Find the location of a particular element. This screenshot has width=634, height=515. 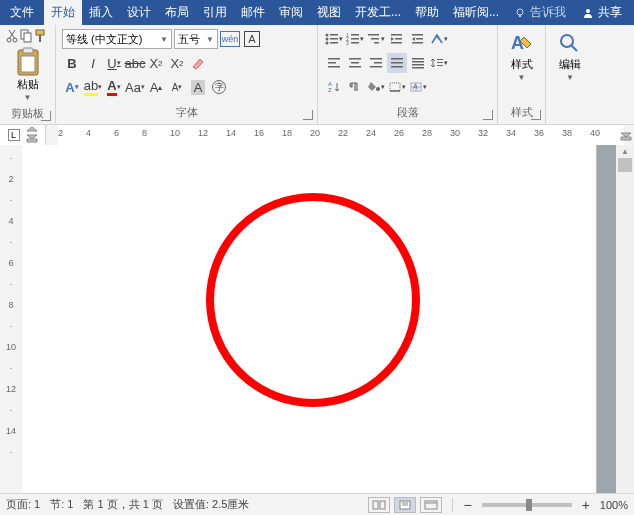

bullets-button: ▾ is located at coordinates (334, 39).